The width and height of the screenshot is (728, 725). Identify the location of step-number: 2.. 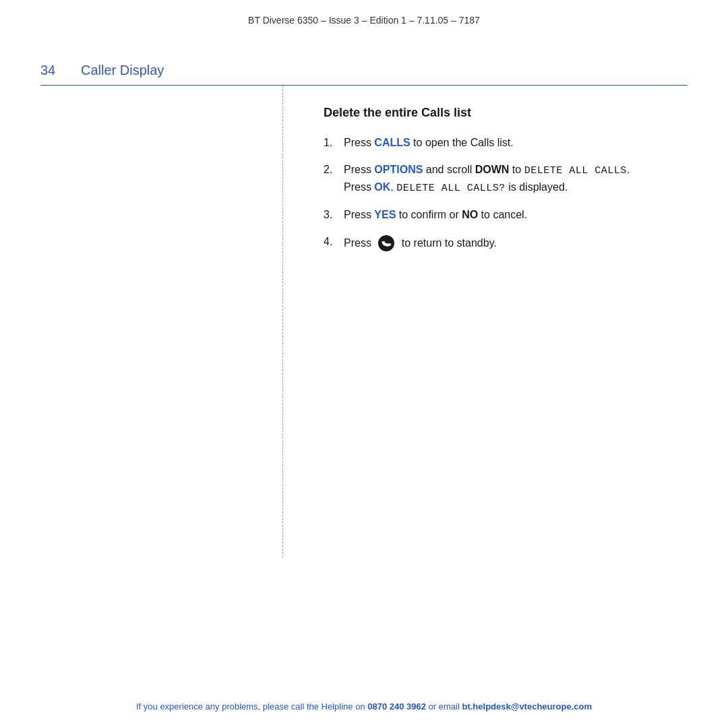
(334, 170).